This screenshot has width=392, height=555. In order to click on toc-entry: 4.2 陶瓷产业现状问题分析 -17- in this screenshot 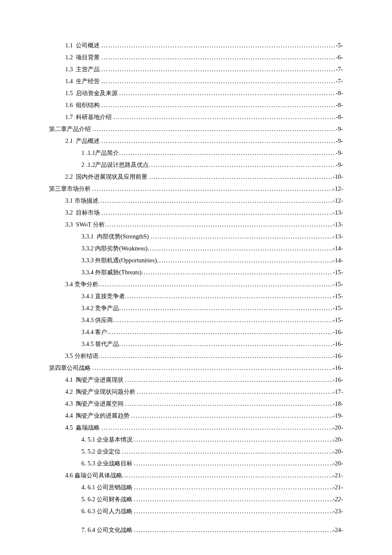, I will do `click(196, 392)`.